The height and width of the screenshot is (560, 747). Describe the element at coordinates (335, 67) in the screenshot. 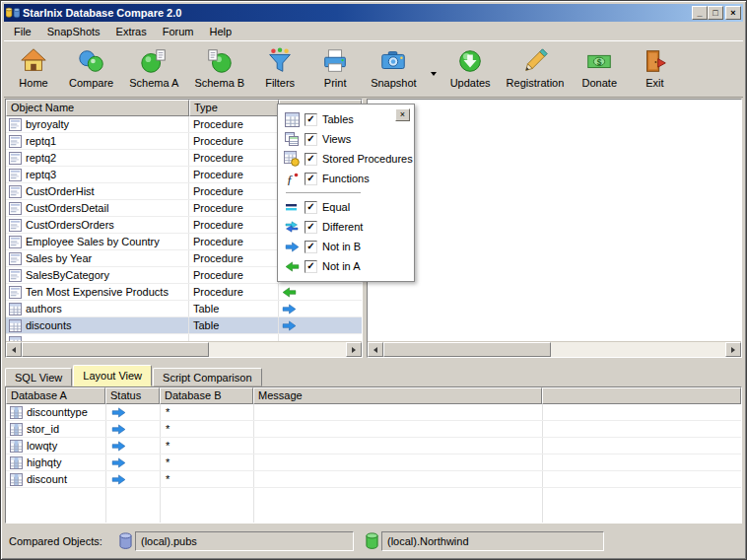

I see `toolbar-print-button: Print` at that location.